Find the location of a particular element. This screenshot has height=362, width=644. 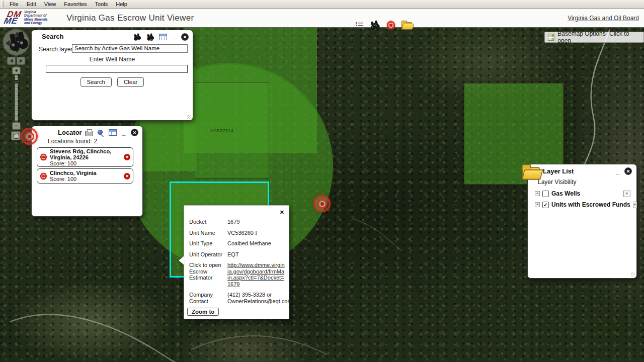

escrow-estimator-link: http://www.dmme.virginia.gov/dgoboard/fr… is located at coordinates (256, 275).